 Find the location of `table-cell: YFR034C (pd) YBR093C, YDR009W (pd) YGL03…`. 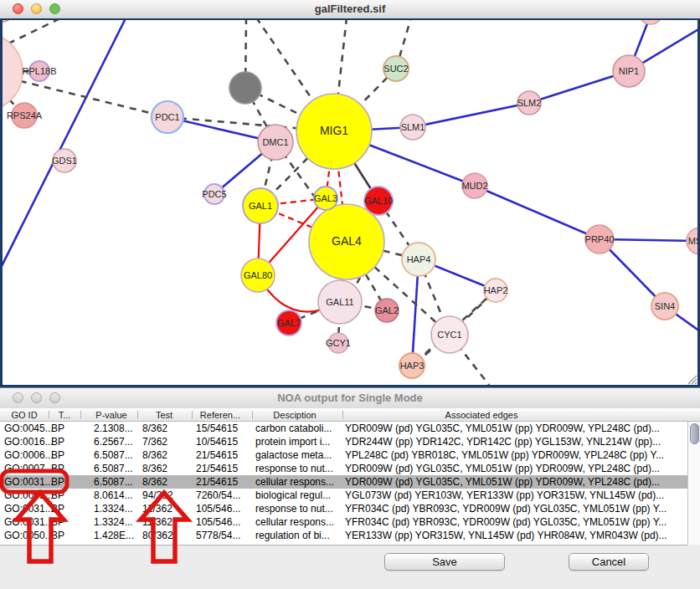

table-cell: YFR034C (pd) YBR093C, YDR009W (pd) YGL03… is located at coordinates (506, 509).